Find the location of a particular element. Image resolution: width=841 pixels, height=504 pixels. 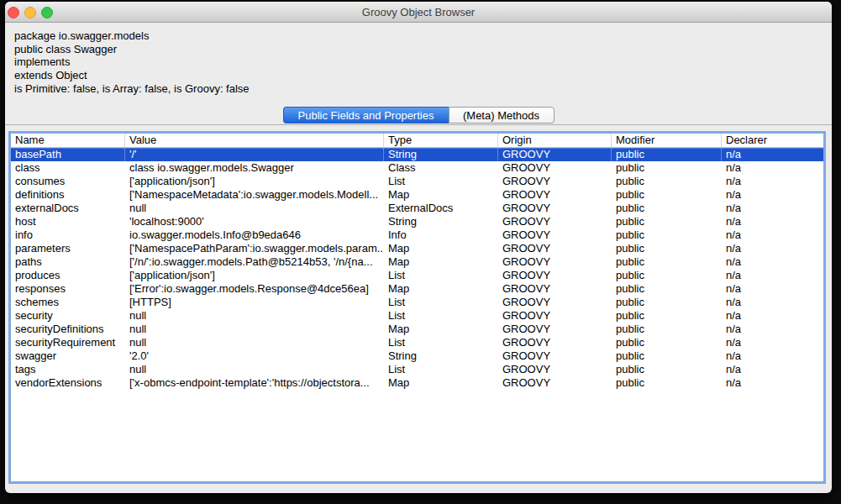

tab-meta-methods: (Meta) Methods is located at coordinates (502, 115).